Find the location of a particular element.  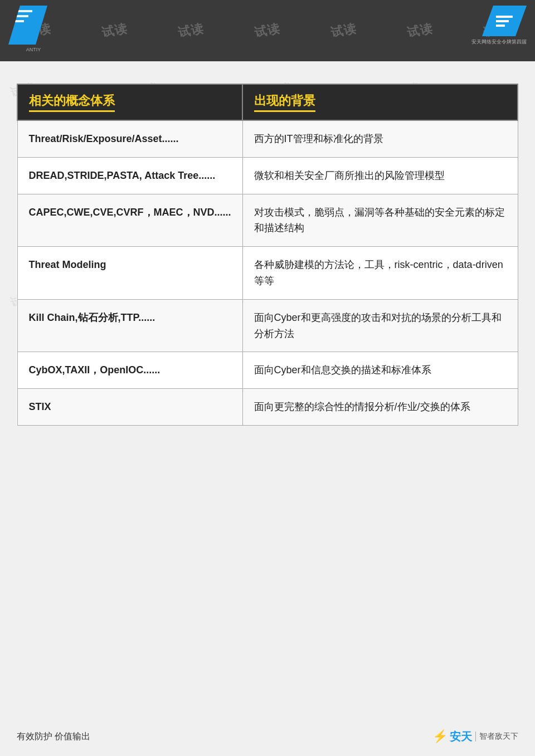

table-header-col2: 出现的背景 is located at coordinates (380, 103).